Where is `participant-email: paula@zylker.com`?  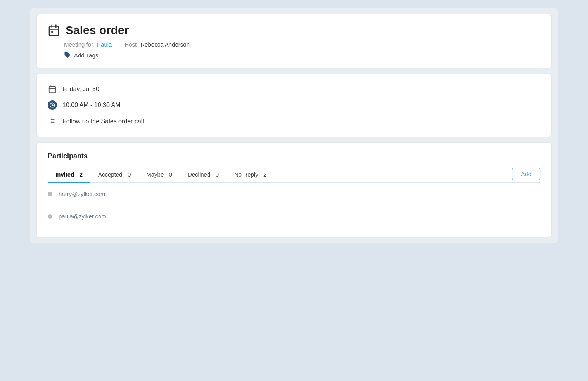 participant-email: paula@zylker.com is located at coordinates (82, 216).